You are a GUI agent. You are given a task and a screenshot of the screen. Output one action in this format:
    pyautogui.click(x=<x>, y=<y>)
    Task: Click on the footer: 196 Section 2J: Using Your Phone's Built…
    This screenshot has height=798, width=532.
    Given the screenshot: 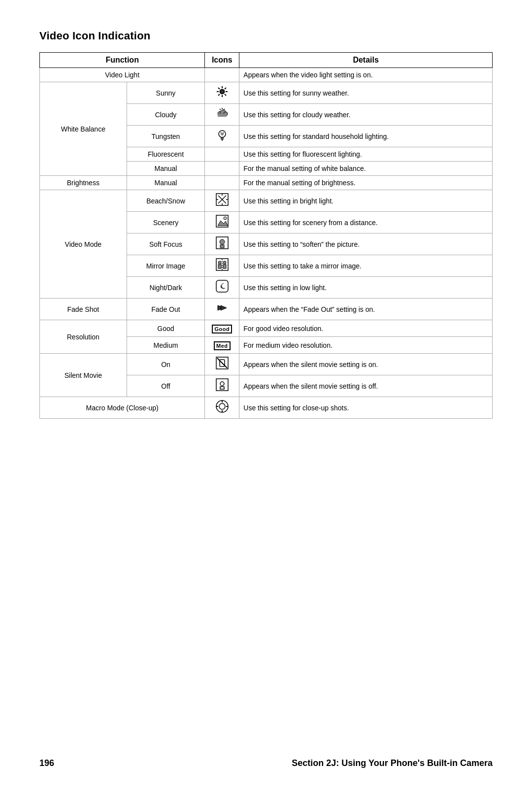 What is the action you would take?
    pyautogui.click(x=266, y=764)
    